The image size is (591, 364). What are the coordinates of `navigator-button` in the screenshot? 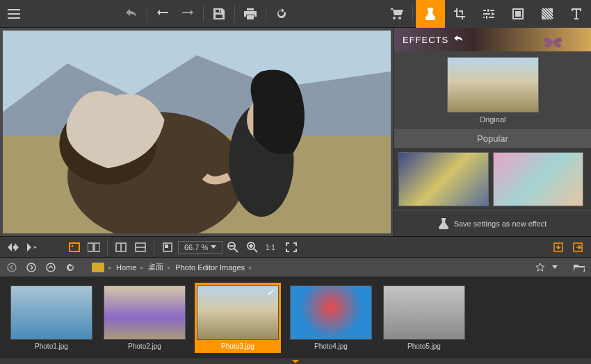 It's located at (168, 247).